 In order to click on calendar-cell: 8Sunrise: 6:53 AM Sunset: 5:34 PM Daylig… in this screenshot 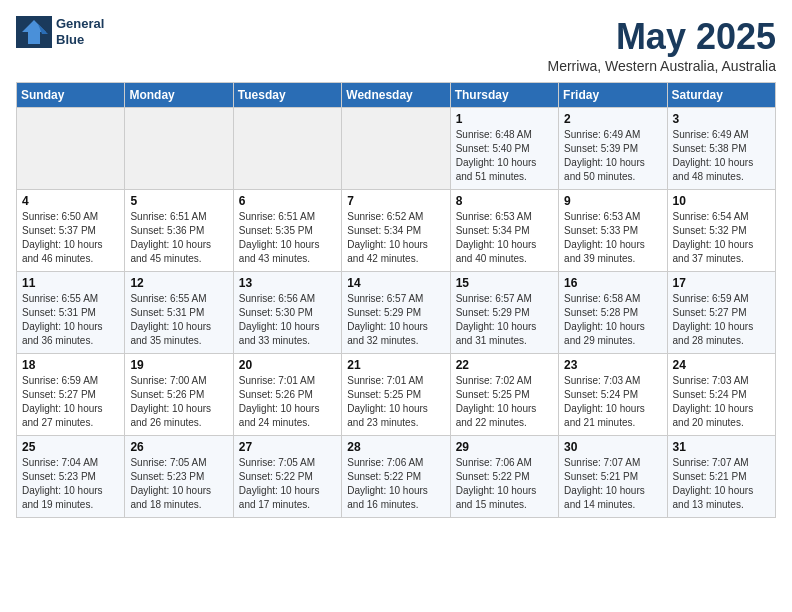, I will do `click(504, 231)`.